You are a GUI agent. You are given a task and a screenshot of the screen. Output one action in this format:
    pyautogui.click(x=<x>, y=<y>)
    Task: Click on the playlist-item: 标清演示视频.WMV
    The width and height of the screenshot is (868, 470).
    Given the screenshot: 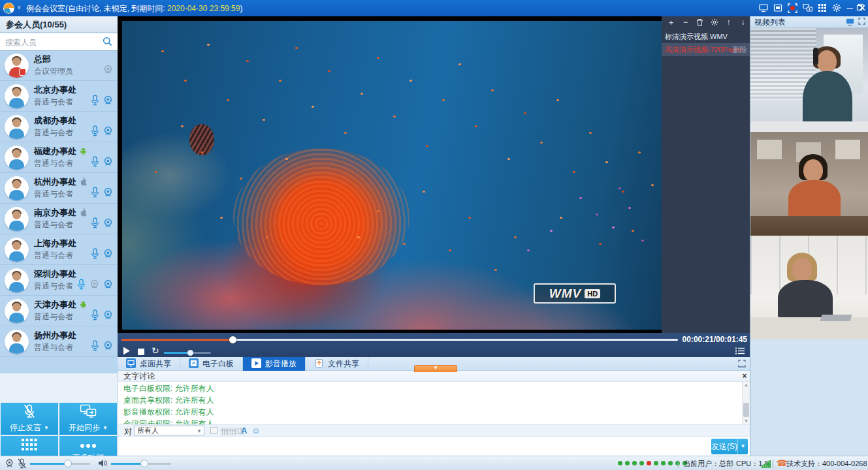 What is the action you would take?
    pyautogui.click(x=705, y=37)
    